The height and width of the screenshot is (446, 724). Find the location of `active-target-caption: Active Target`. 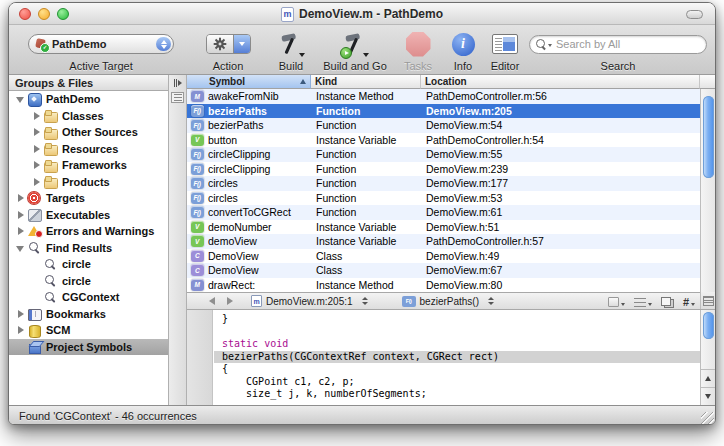

active-target-caption: Active Target is located at coordinates (100, 66).